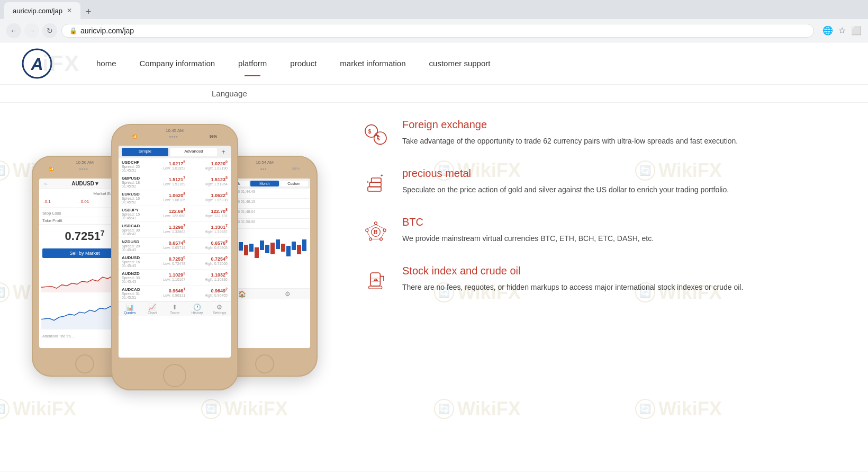  What do you see at coordinates (175, 182) in the screenshot?
I see `pair-gbpusd: GBPUSD Spread: 18 01:45:52 1.51217 Low: …` at bounding box center [175, 182].